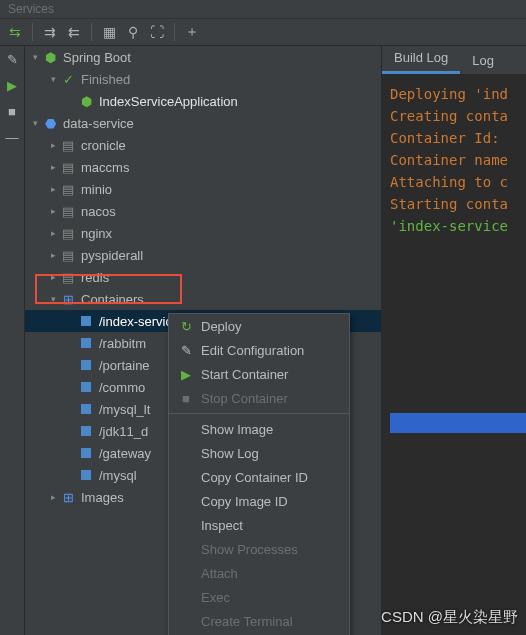 Image resolution: width=526 pixels, height=635 pixels. Describe the element at coordinates (259, 621) in the screenshot. I see `menu-create-terminal: Create Terminal` at that location.